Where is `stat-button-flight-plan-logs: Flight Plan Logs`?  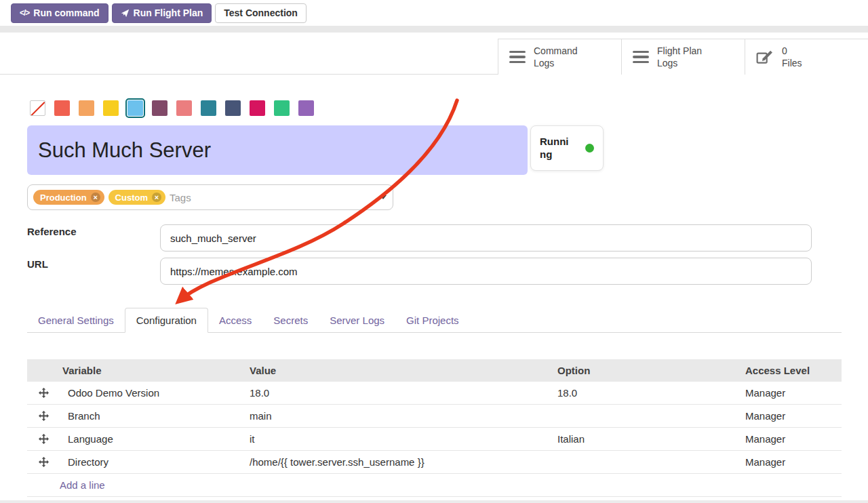
stat-button-flight-plan-logs: Flight Plan Logs is located at coordinates (684, 57).